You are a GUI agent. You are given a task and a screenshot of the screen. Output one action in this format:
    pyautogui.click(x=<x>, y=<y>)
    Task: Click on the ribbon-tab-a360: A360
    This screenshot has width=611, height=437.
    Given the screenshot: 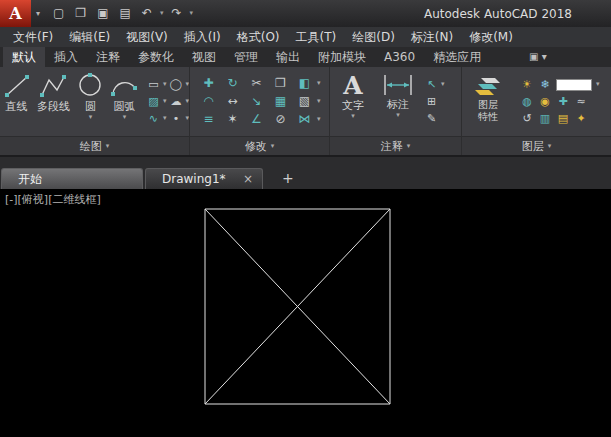 What is the action you would take?
    pyautogui.click(x=400, y=57)
    